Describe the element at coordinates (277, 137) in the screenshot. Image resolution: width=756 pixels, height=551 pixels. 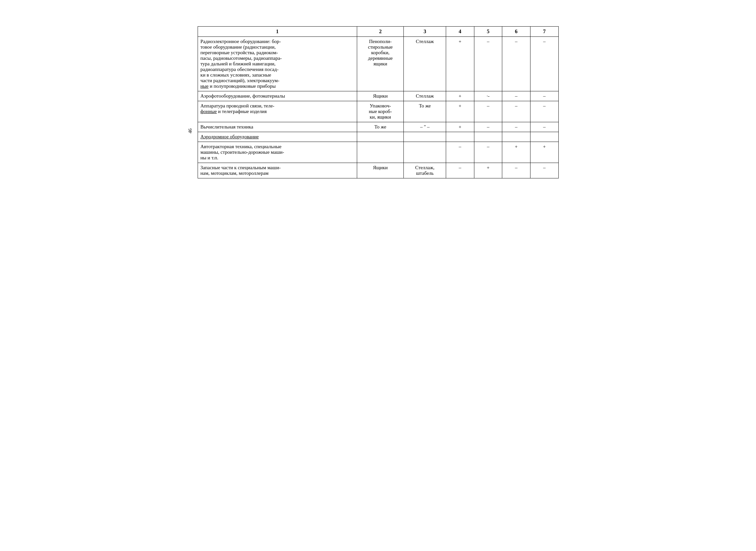
I see `row4-col1: Аэродромное оборудование` at that location.